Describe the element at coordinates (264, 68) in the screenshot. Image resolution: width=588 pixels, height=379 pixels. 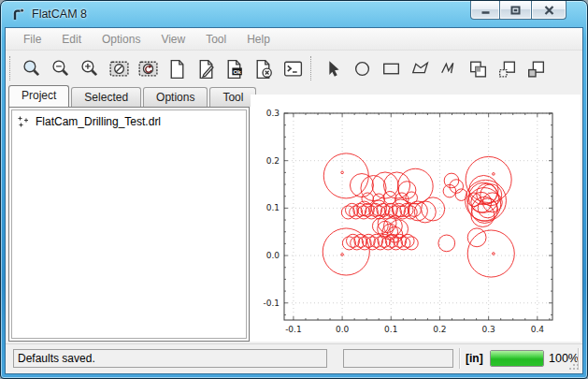
I see `delete-object-button` at that location.